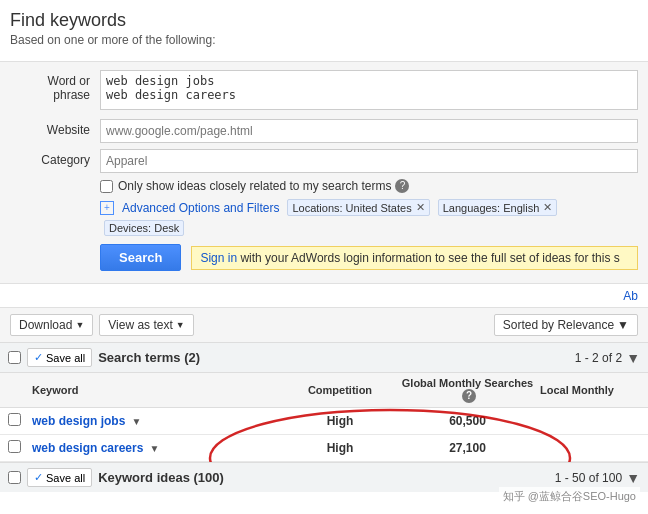 The image size is (648, 514). I want to click on rows-wrapper: web design jobs ▼ High 60,500 web design…, so click(324, 435).